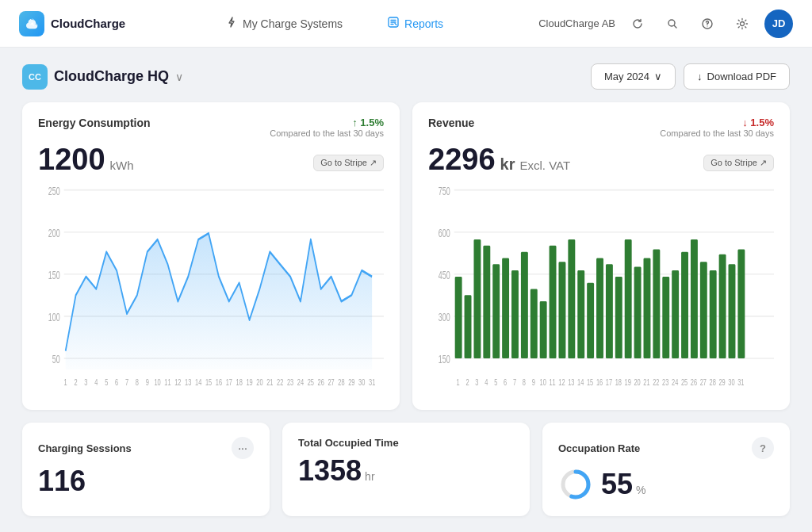 The height and width of the screenshot is (532, 812). Describe the element at coordinates (717, 133) in the screenshot. I see `revenue-compare: Compared to the last 30 days` at that location.